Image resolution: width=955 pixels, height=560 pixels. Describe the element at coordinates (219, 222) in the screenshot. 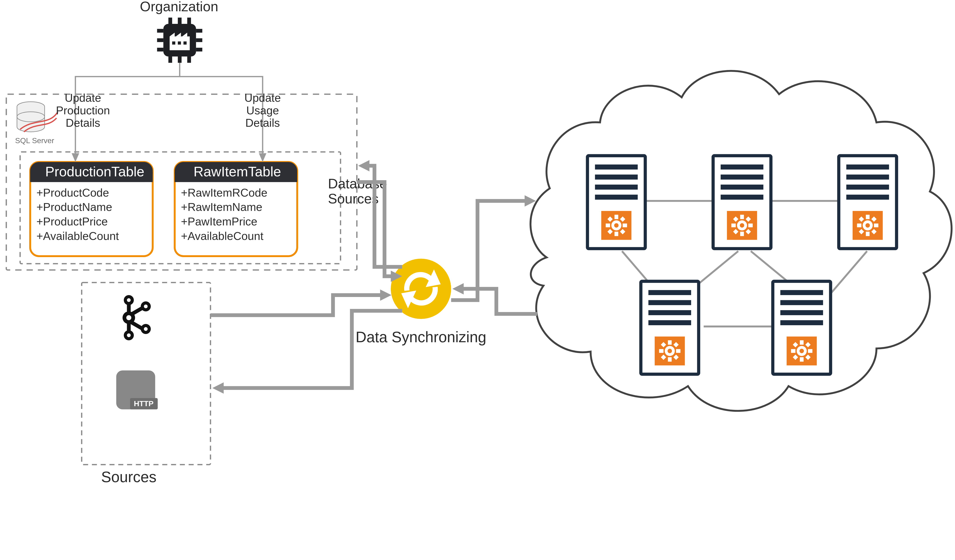

I see `rawitem-field-2: +PawItemPrice` at that location.